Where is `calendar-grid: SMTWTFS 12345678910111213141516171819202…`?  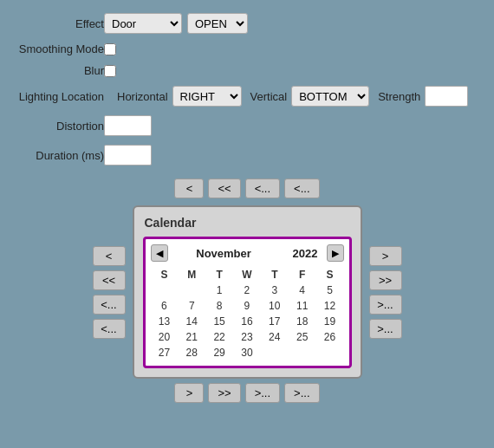 calendar-grid: SMTWTFS 12345678910111213141516171819202… is located at coordinates (248, 314).